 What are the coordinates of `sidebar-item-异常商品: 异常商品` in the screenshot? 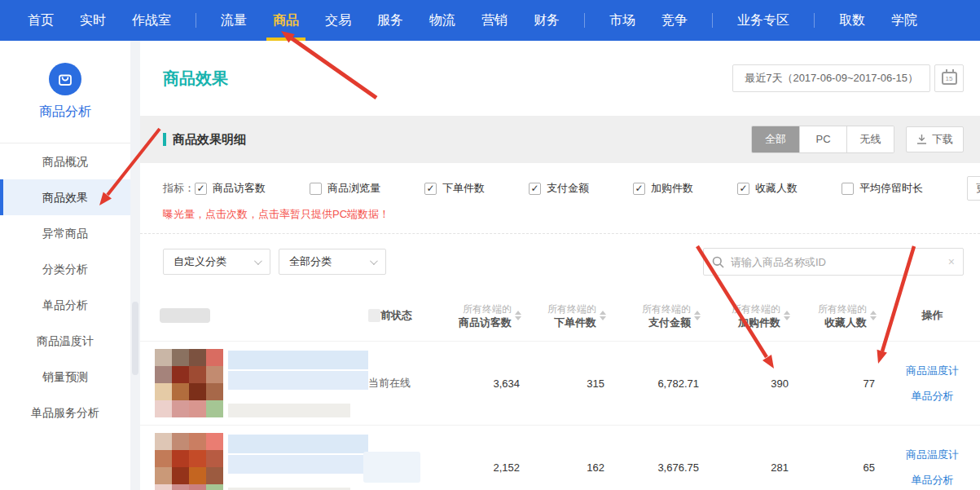 It's located at (65, 233).